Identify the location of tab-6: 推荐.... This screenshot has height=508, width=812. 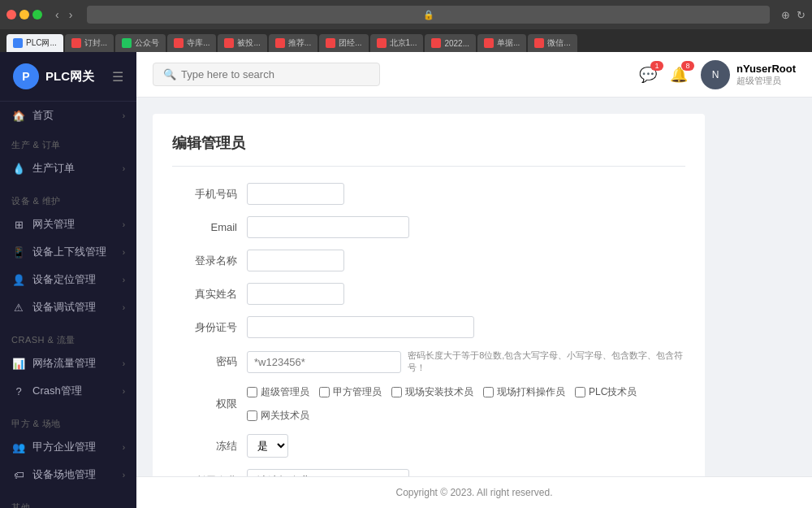
(293, 43).